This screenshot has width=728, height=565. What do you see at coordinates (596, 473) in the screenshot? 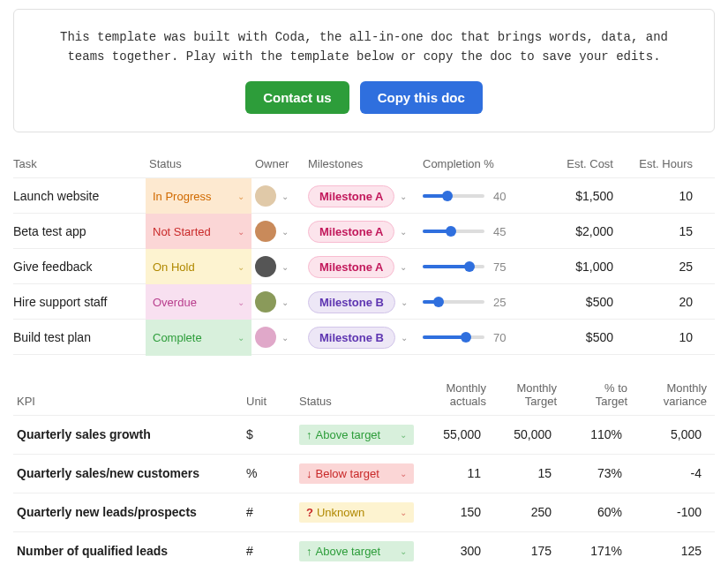
I see `kpi-pct: 73%` at bounding box center [596, 473].